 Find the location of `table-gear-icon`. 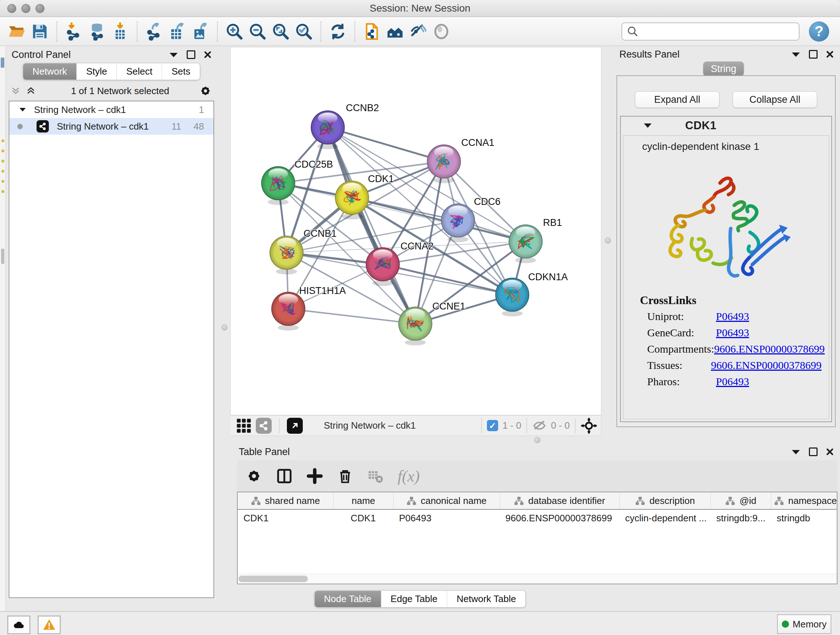

table-gear-icon is located at coordinates (254, 476).